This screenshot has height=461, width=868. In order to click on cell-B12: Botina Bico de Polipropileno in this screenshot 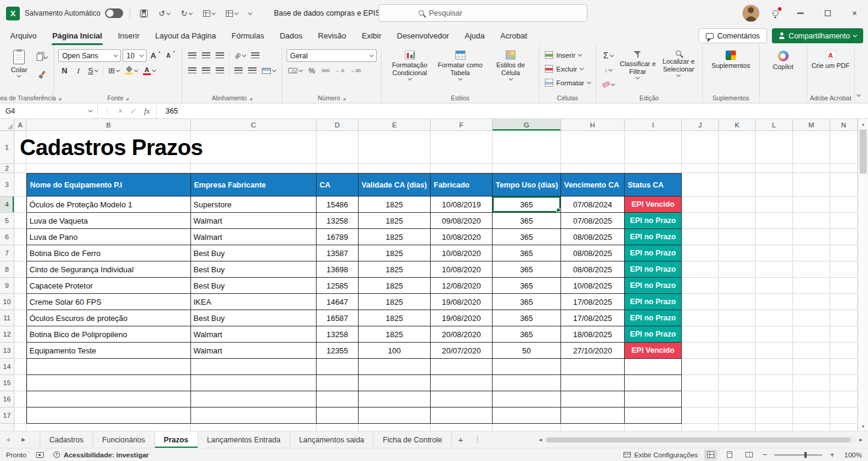, I will do `click(109, 334)`.